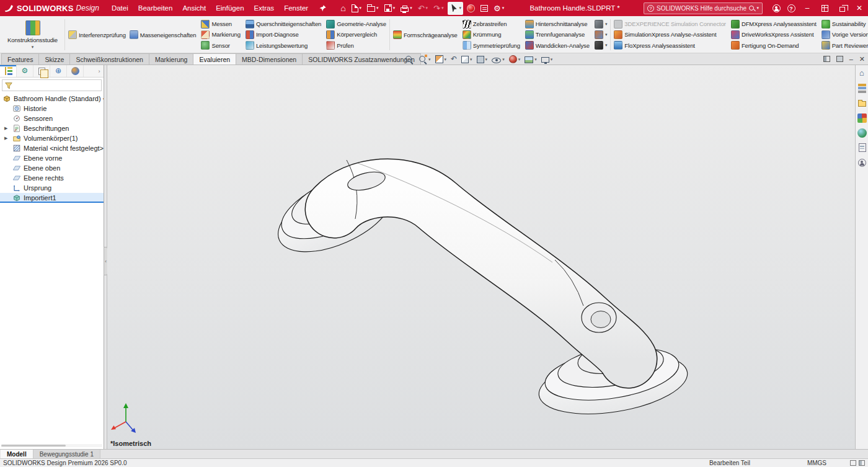 The image size is (868, 467). Describe the element at coordinates (557, 46) in the screenshot. I see `thickness-analysis-button: Wanddicken-Analyse` at that location.